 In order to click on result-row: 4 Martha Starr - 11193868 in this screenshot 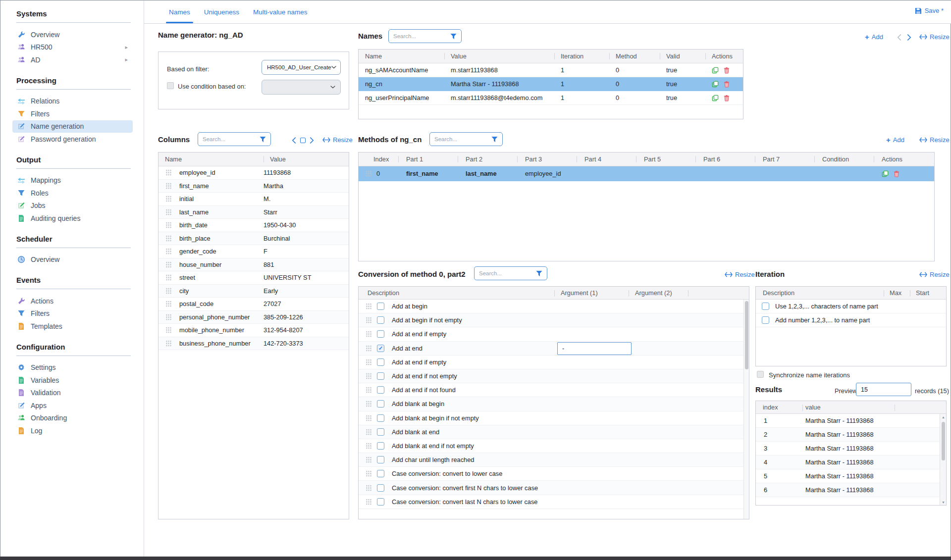, I will do `click(851, 462)`.